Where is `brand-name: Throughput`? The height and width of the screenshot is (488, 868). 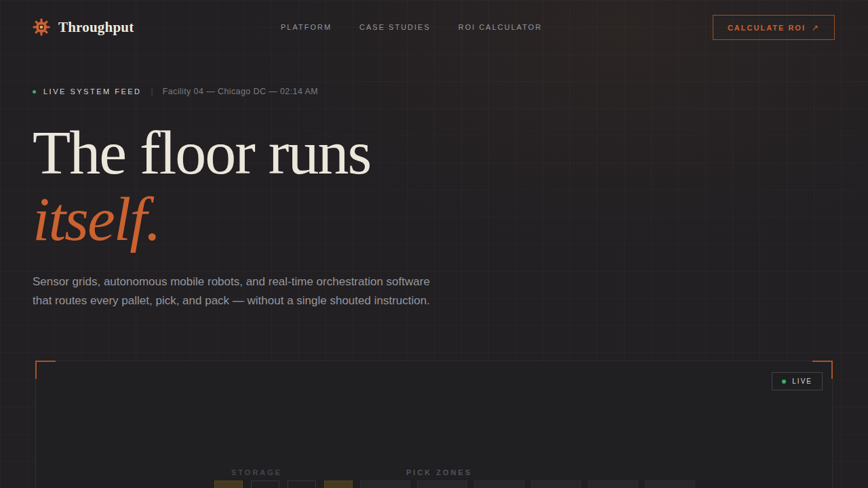 brand-name: Throughput is located at coordinates (96, 27).